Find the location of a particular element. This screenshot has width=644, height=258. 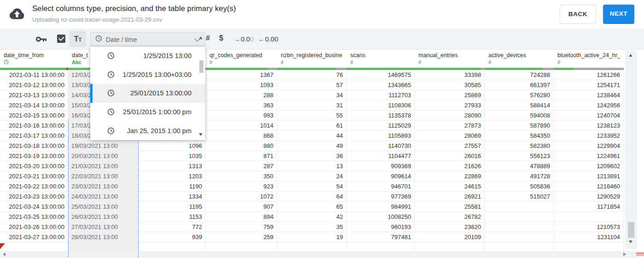

column-header: qr_codes_generated# is located at coordinates (241, 59).